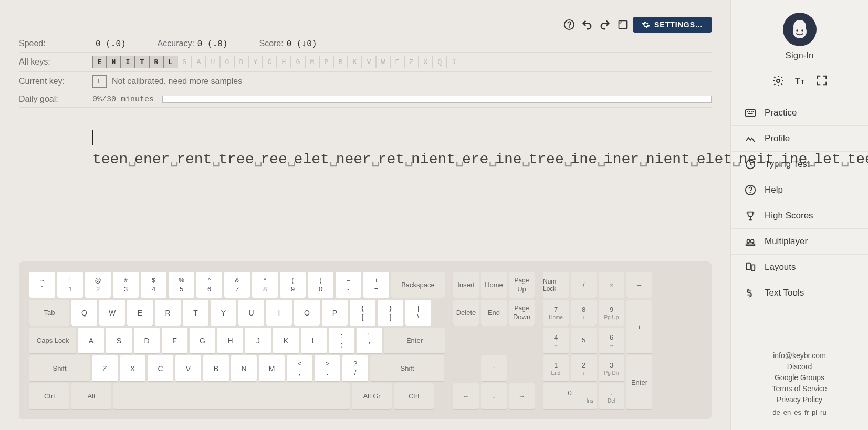 The width and height of the screenshot is (868, 430). I want to click on key: F, so click(174, 340).